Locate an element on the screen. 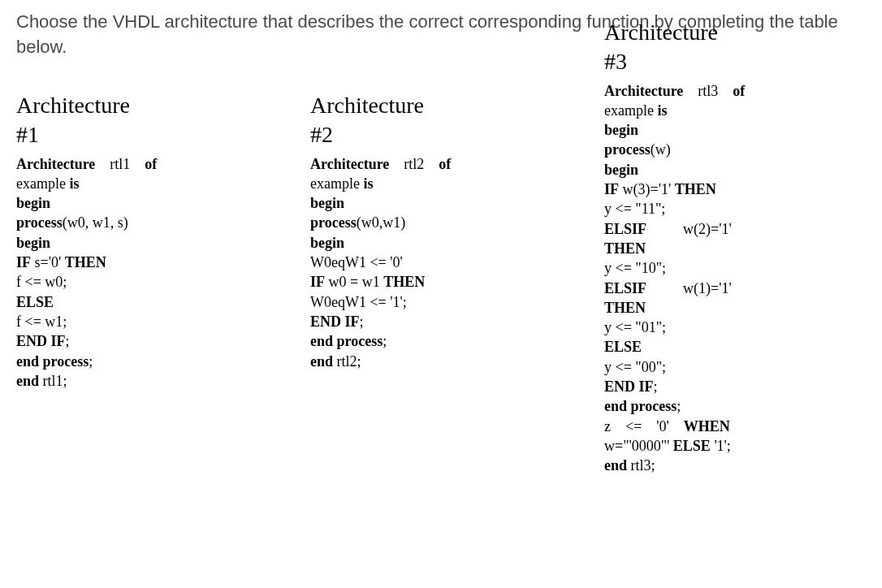  code-token: rtl1 is located at coordinates (120, 164).